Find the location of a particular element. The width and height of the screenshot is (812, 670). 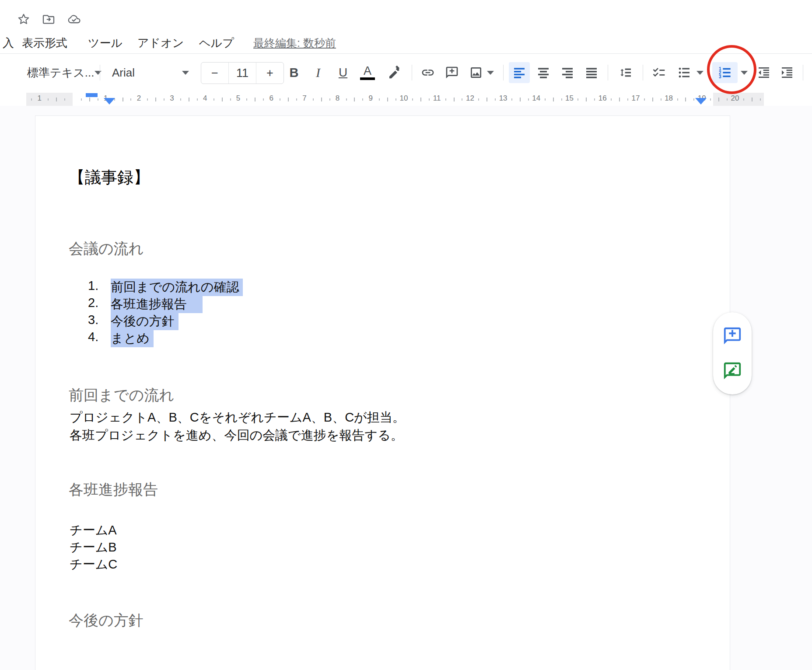

left-indent-marker is located at coordinates (109, 101).